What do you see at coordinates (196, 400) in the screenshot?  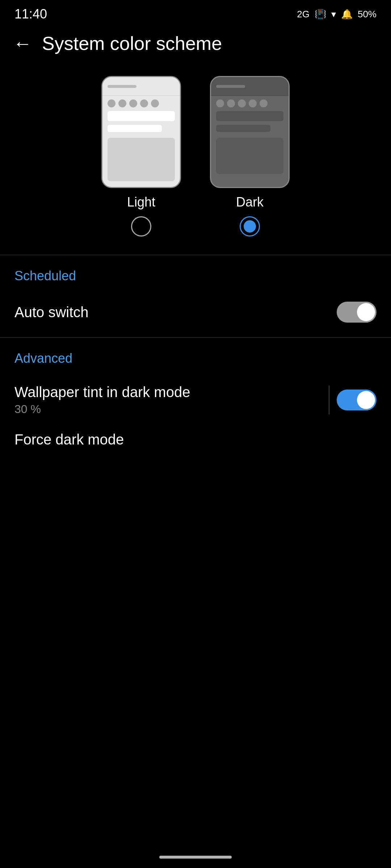 I see `advanced-section: Advanced Wallpaper tint in dark mode 30 …` at bounding box center [196, 400].